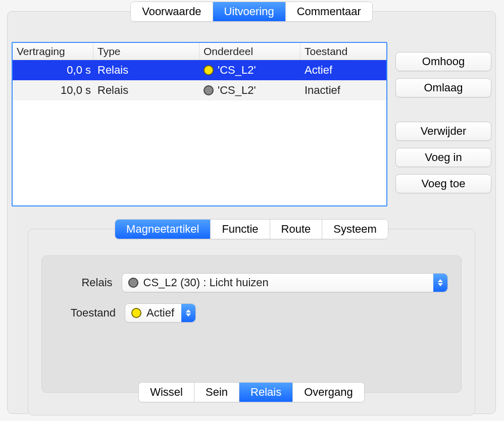 The image size is (504, 421). I want to click on relais-value: CS_L2 (30) : Licht huizen, so click(206, 283).